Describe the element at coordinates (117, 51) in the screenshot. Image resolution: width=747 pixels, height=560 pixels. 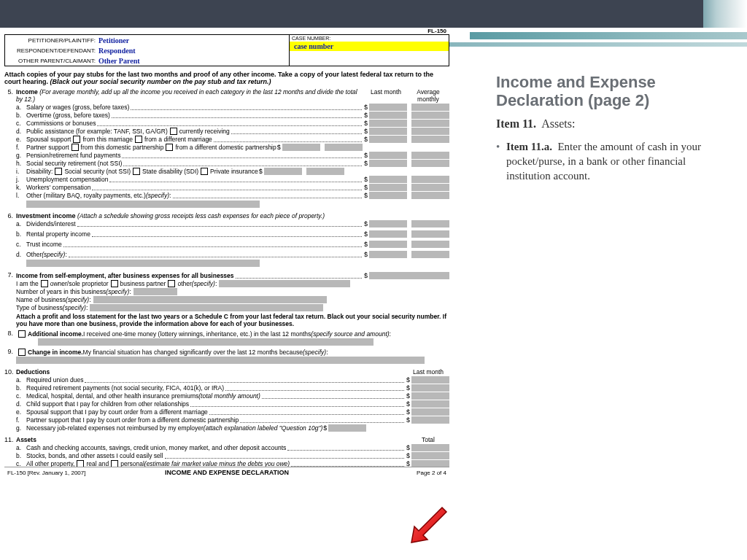
I see `respondent-value: Respondent` at that location.